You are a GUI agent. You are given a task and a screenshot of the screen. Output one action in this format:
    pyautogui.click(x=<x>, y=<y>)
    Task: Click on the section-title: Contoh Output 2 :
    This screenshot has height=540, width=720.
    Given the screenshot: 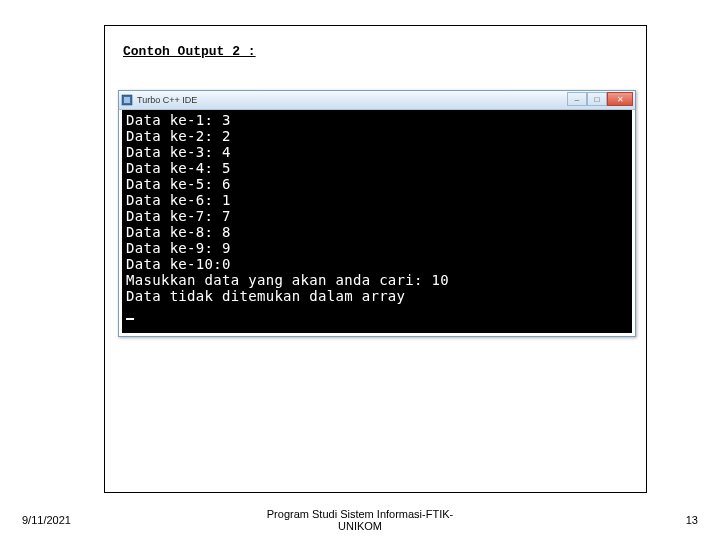 What is the action you would take?
    pyautogui.click(x=190, y=52)
    